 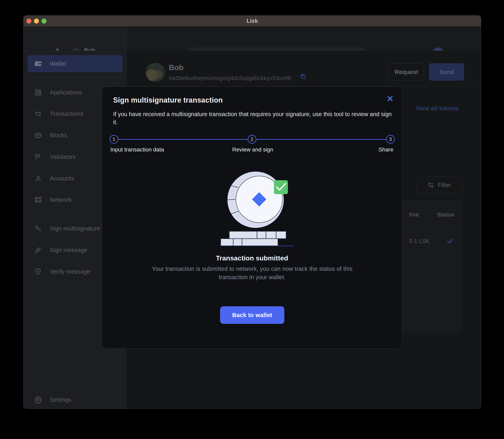 I want to click on applications-icon, so click(x=38, y=93).